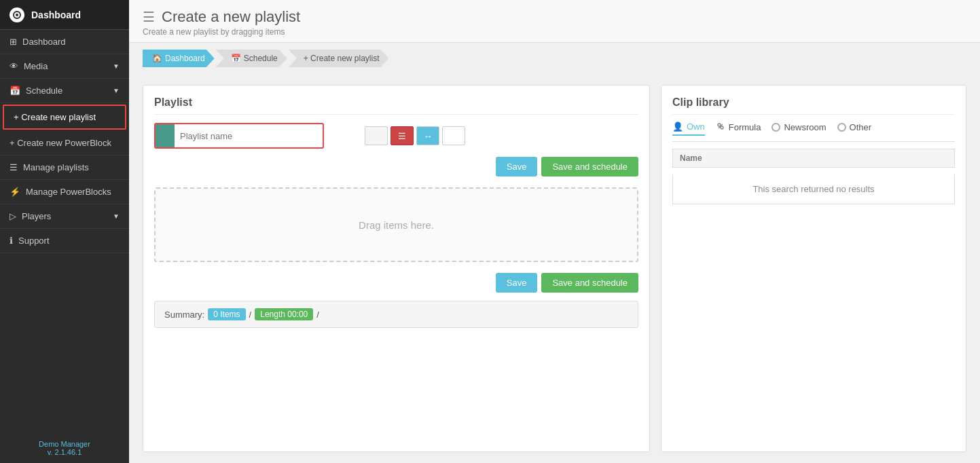 The height and width of the screenshot is (463, 980). Describe the element at coordinates (251, 315) in the screenshot. I see `slash: /` at that location.